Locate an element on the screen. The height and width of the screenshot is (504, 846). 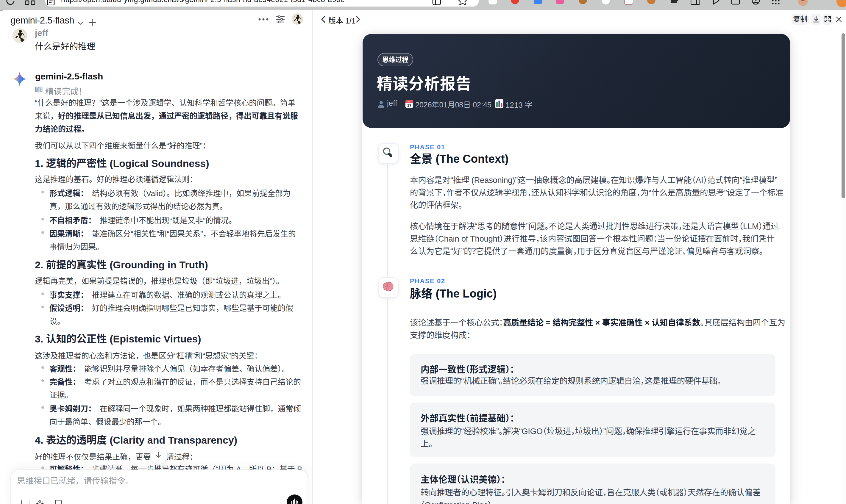
svg-text: JUL is located at coordinates (409, 101).